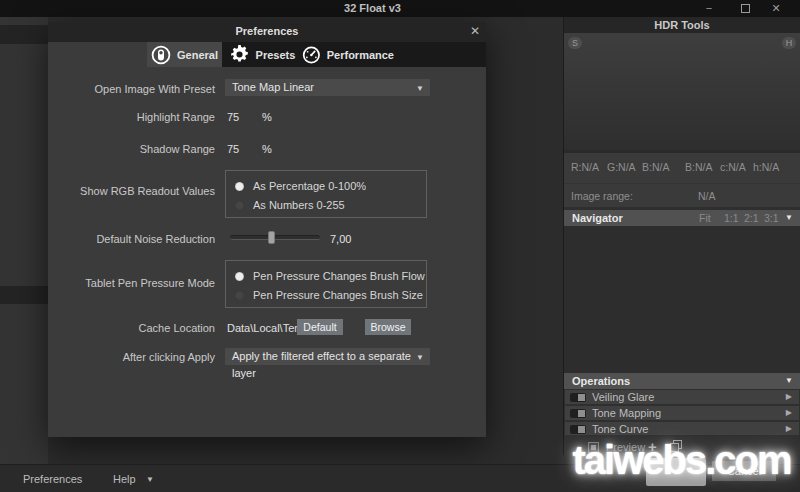 This screenshot has width=800, height=492. I want to click on radio-brush-flow: Pen Pressure Changes Brush Flow, so click(330, 276).